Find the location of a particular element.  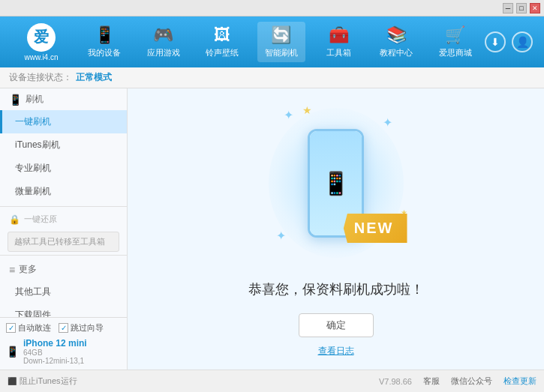

sidebar-footer: ✓ 自动敢连 ✓ 跳过向导 📱 iPhone 12 min is located at coordinates (63, 343).